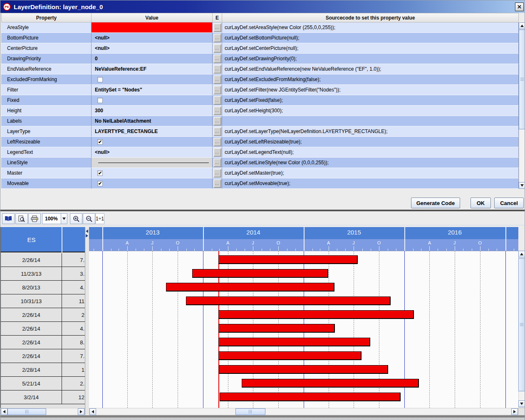 The width and height of the screenshot is (525, 420). Describe the element at coordinates (87, 321) in the screenshot. I see `split-pane-divider` at that location.